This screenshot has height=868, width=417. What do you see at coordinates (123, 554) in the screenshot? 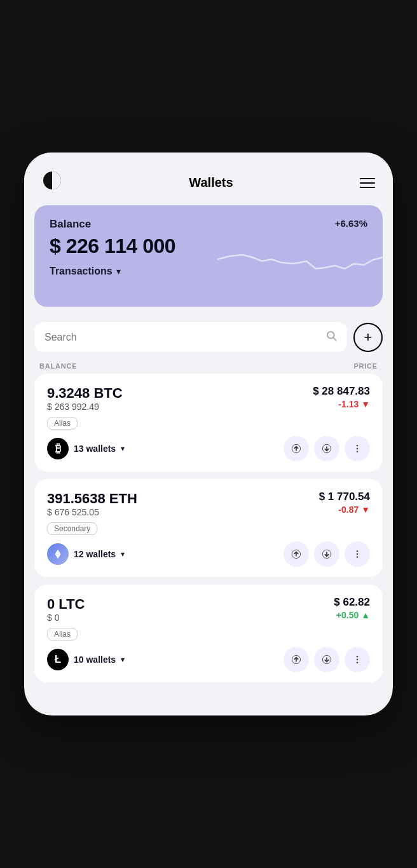
I see `eth-wallets-chevron: ▾` at bounding box center [123, 554].